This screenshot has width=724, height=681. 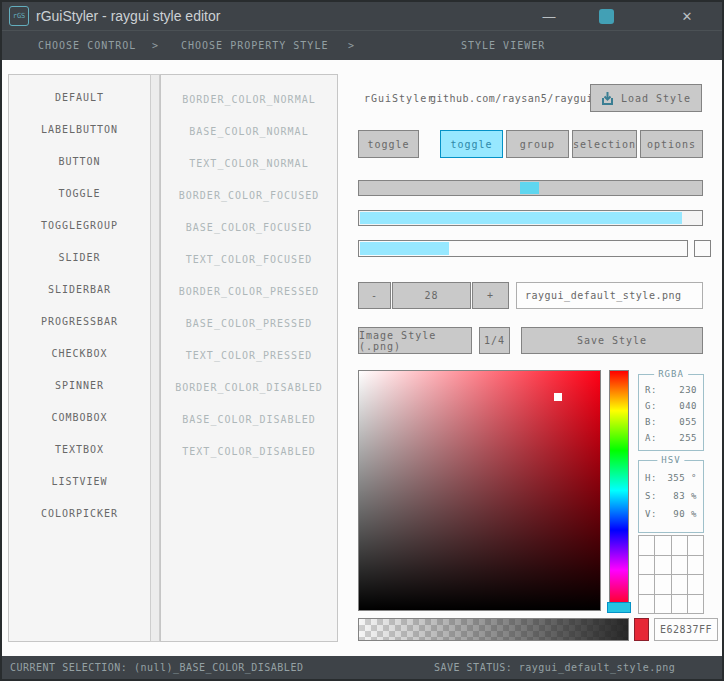 What do you see at coordinates (249, 291) in the screenshot?
I see `property-item-border-color-pressed: BORDER_COLOR_PRESSED` at bounding box center [249, 291].